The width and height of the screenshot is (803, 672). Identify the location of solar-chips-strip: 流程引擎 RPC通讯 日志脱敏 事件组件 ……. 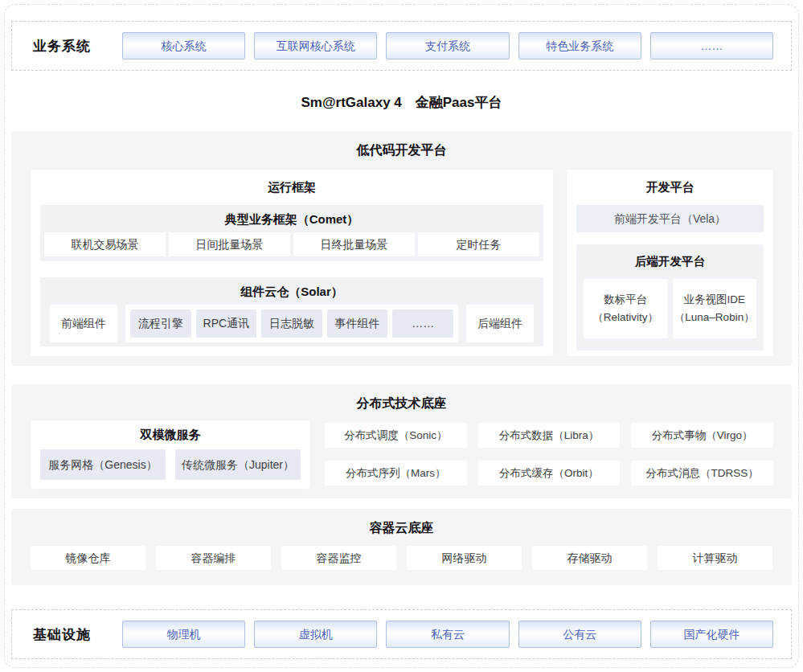
(292, 323).